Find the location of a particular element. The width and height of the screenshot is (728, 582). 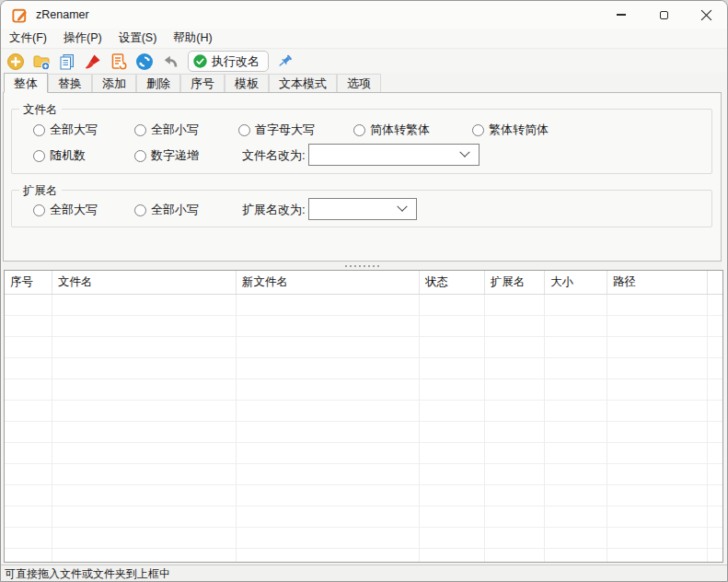

radio-uppercase: 全部大写 is located at coordinates (65, 130).